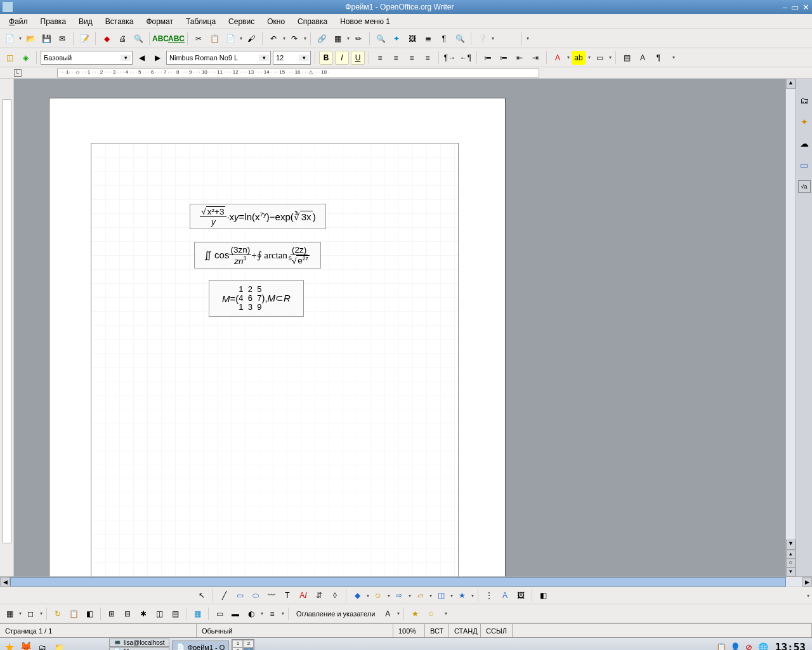 The width and height of the screenshot is (812, 650). Describe the element at coordinates (627, 58) in the screenshot. I see `select-all-button: ▤` at that location.